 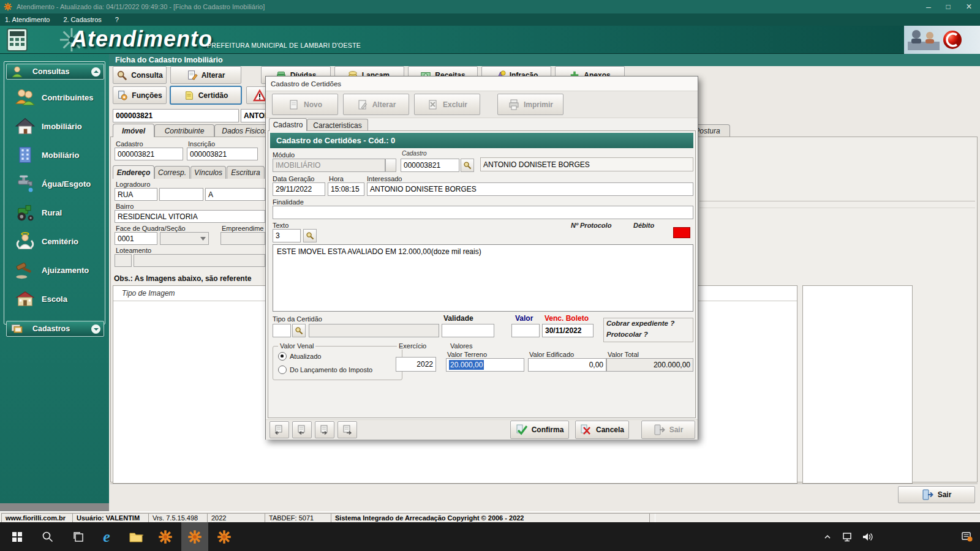 I want to click on sidebar-item-label: Imobiliário, so click(x=62, y=126).